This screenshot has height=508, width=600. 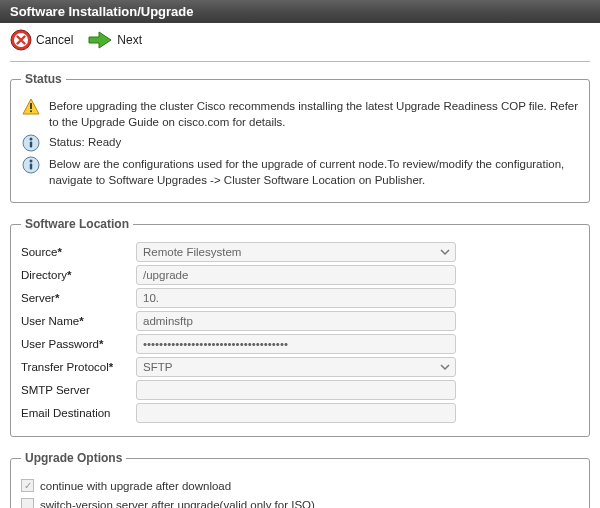 I want to click on switch-version-label: switch-version server after upgrade(vali…, so click(x=178, y=504).